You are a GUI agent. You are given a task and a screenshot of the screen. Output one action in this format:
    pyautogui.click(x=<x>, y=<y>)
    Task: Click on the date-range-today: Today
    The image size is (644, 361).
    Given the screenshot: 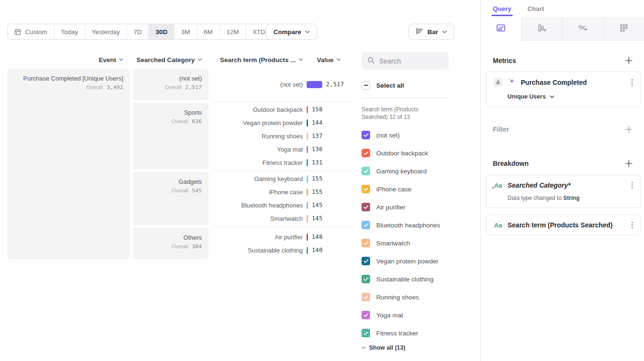 What is the action you would take?
    pyautogui.click(x=70, y=32)
    